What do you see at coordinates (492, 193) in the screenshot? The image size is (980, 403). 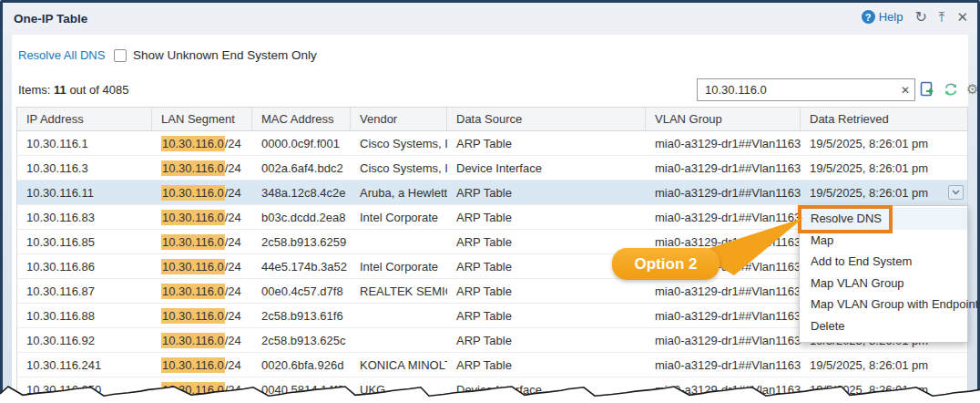 I see `table-row: 10.30.116.1110.30.116.0/24348a.12c8.4c2e…` at bounding box center [492, 193].